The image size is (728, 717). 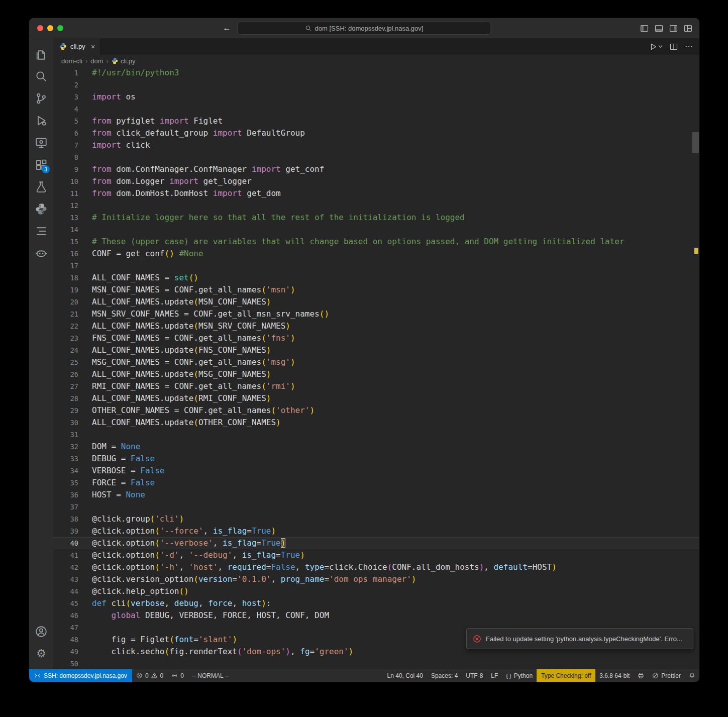 What do you see at coordinates (376, 374) in the screenshot?
I see `code-line-26: 26ALL_CONF_NAMES.update(MSG_CONF_NAMES)` at bounding box center [376, 374].